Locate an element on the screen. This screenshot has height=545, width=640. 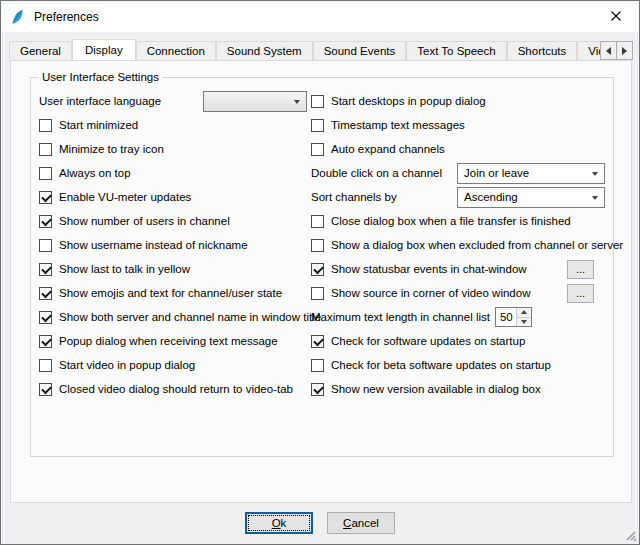
checkbox-popup-dialog-text-message: Popup dialog when receiving text message is located at coordinates (175, 341).